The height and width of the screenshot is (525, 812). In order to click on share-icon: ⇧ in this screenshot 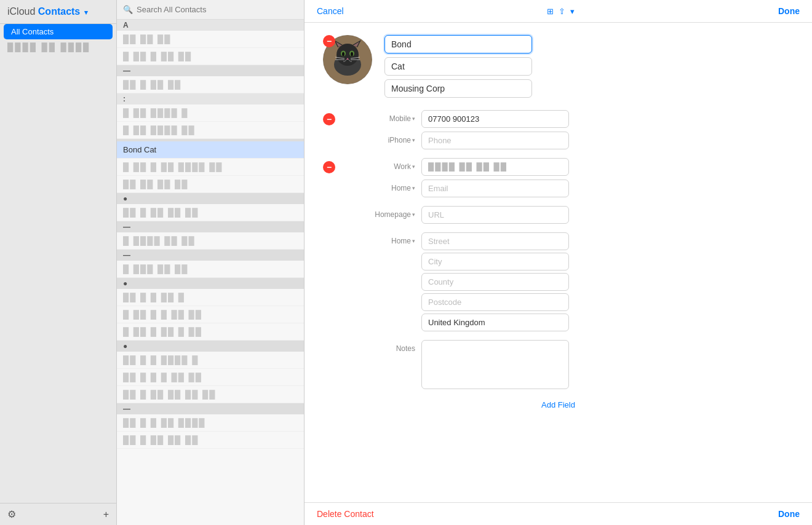, I will do `click(562, 11)`.